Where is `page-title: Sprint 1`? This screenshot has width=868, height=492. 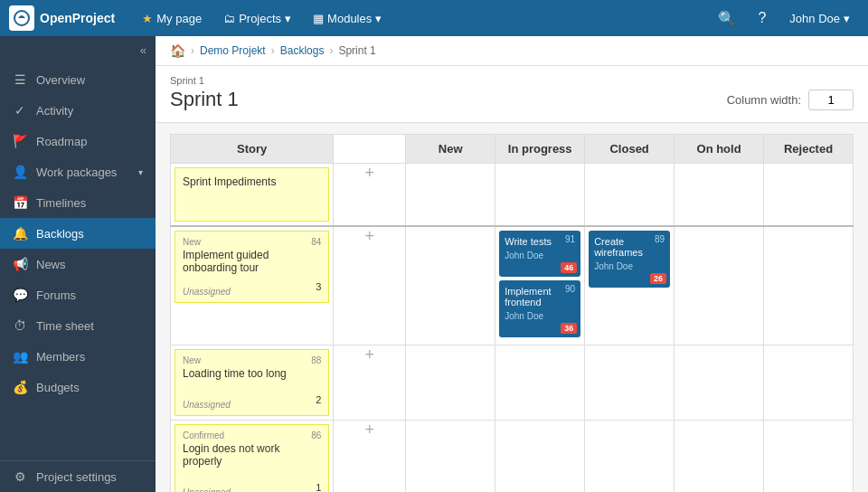 page-title: Sprint 1 is located at coordinates (204, 99).